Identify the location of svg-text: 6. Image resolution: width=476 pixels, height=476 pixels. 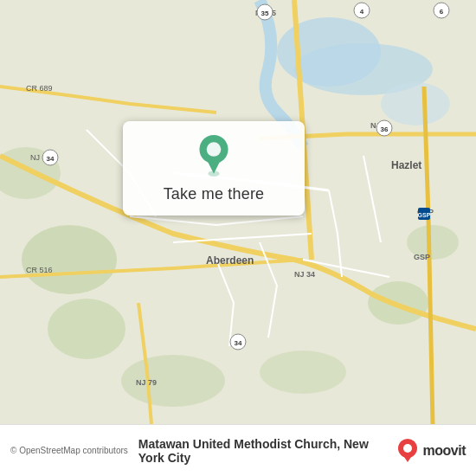
(441, 12).